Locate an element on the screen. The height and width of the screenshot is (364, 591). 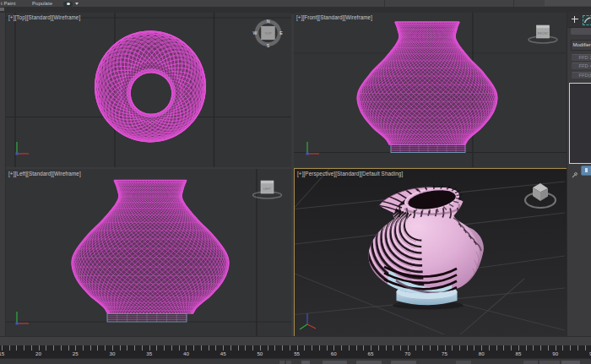
vase-shaded-3d is located at coordinates (420, 246).